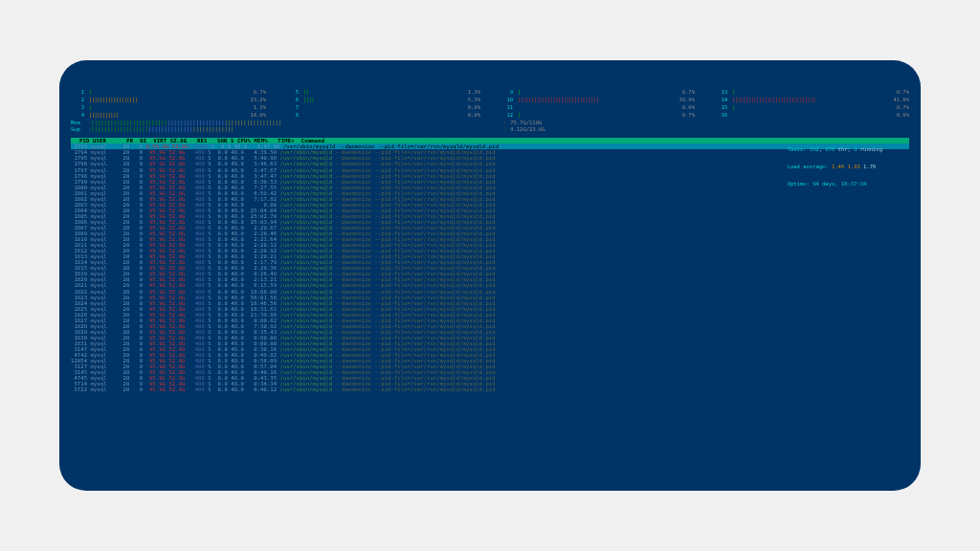 This screenshot has height=551, width=980. I want to click on cpu-meter-5: 5[|| ]1.3%, so click(383, 92).